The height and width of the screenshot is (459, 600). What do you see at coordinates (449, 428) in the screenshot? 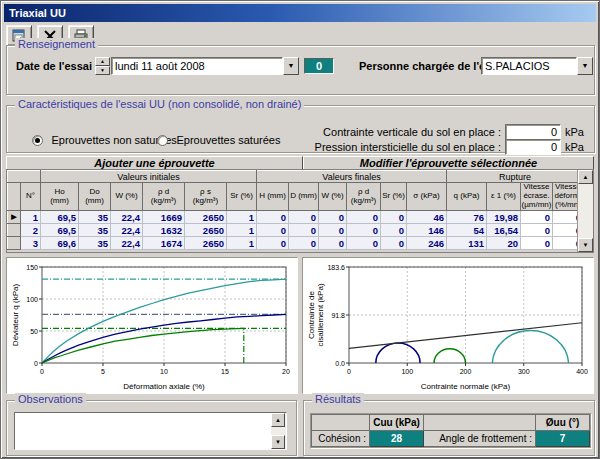
I see `resultats-groupbox: Résultats Cuu (kPa) Øuu (°) Cohésion : 2…` at bounding box center [449, 428].